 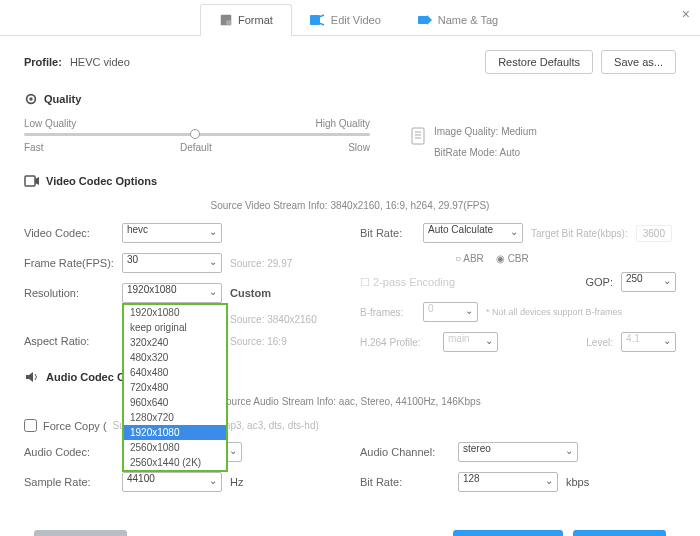 What do you see at coordinates (31, 99) in the screenshot?
I see `gear-icon` at bounding box center [31, 99].